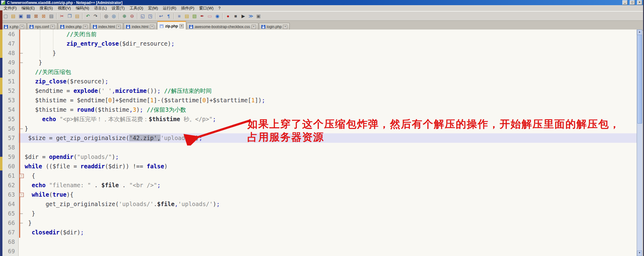 The image size is (644, 256). What do you see at coordinates (10, 100) in the screenshot?
I see `line-number: 53` at bounding box center [10, 100].